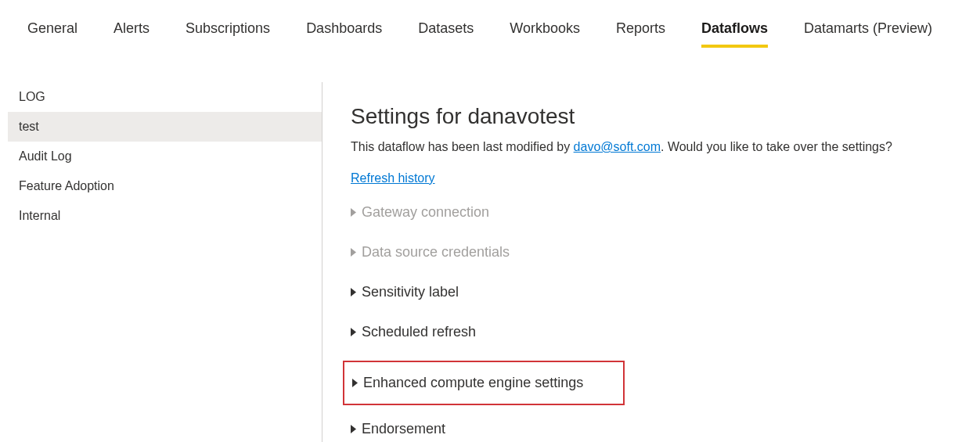  What do you see at coordinates (868, 31) in the screenshot?
I see `tab-datamarts-preview-: Datamarts (Preview)` at bounding box center [868, 31].